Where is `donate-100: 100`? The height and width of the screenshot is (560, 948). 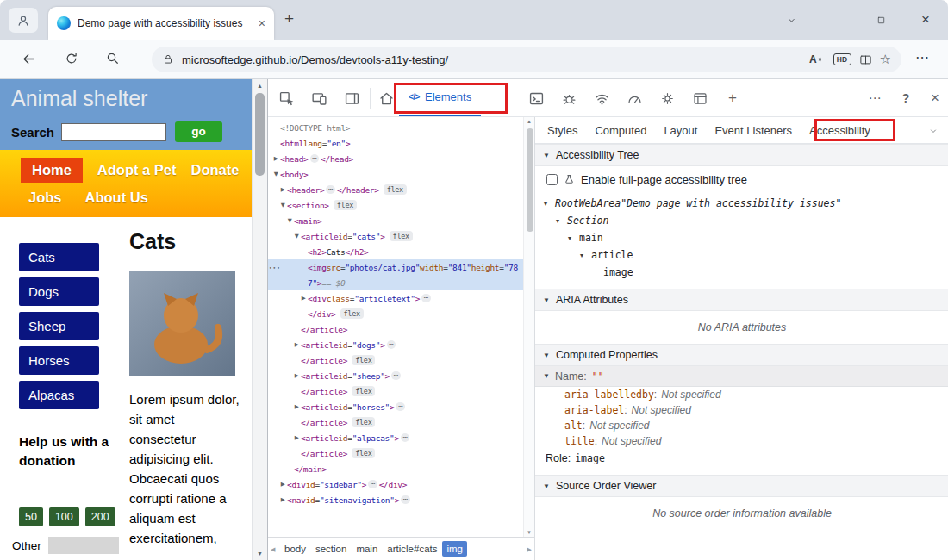
donate-100: 100 is located at coordinates (64, 517).